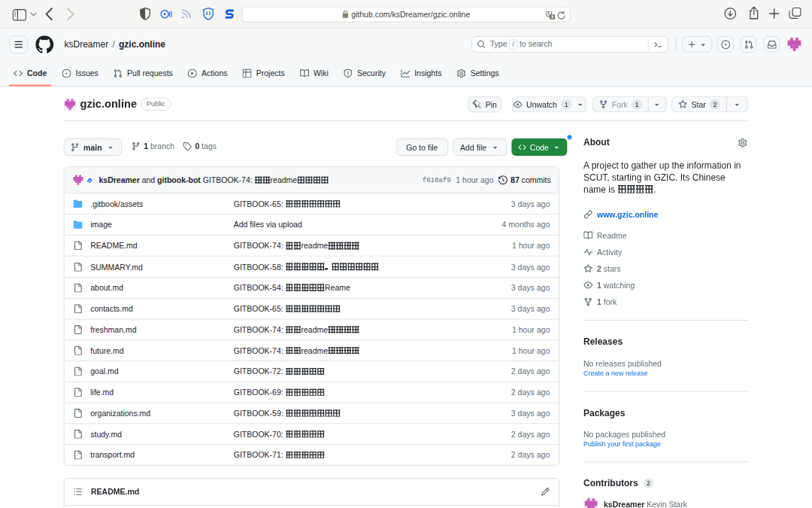  I want to click on svg-text: 文, so click(553, 17).